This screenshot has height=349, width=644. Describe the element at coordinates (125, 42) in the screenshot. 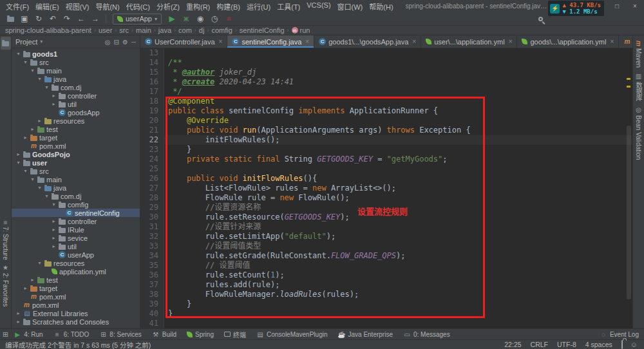

I see `settings-gear-icon: ⚙` at that location.